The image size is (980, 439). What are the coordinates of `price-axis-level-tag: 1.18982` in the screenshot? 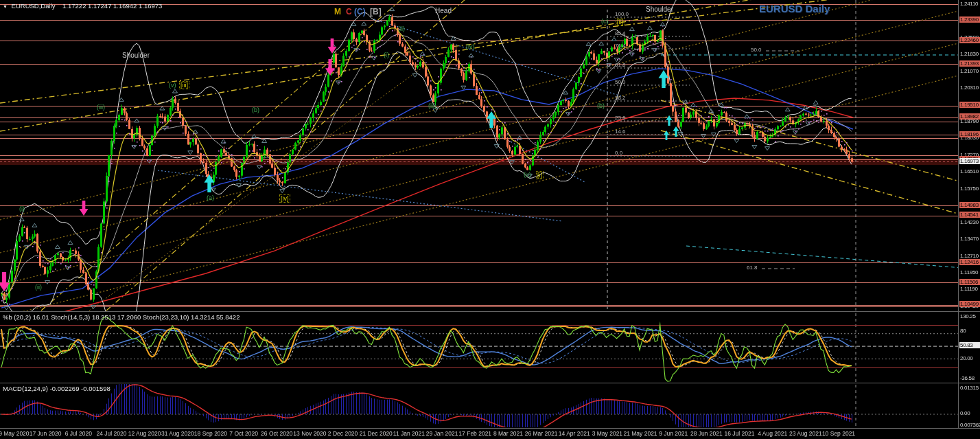 It's located at (970, 117).